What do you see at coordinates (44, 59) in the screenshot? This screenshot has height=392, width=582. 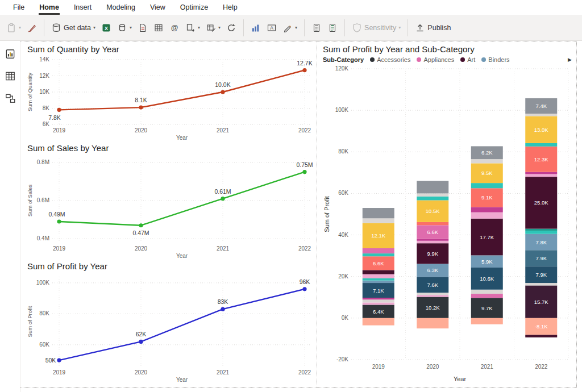 I see `svg-text: 14K` at bounding box center [44, 59].